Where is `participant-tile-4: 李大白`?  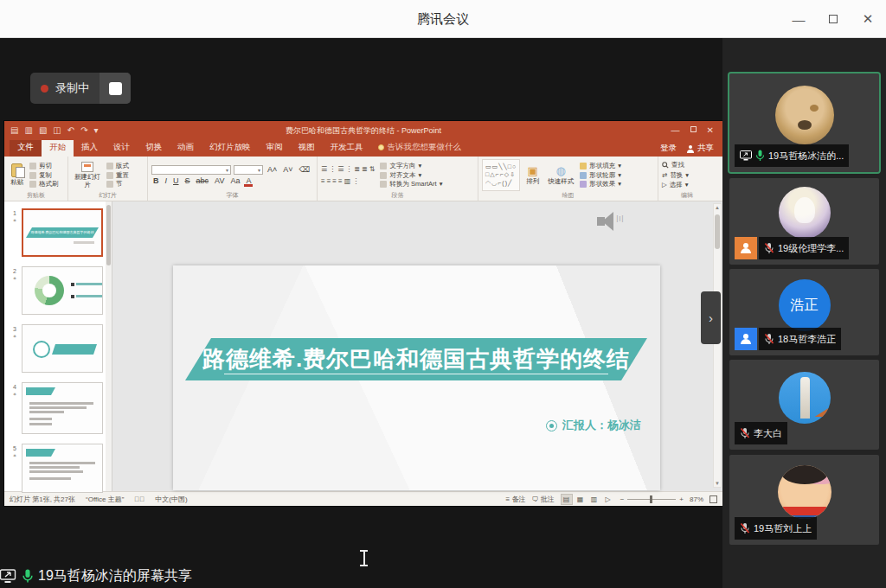 participant-tile-4: 李大白 is located at coordinates (805, 405).